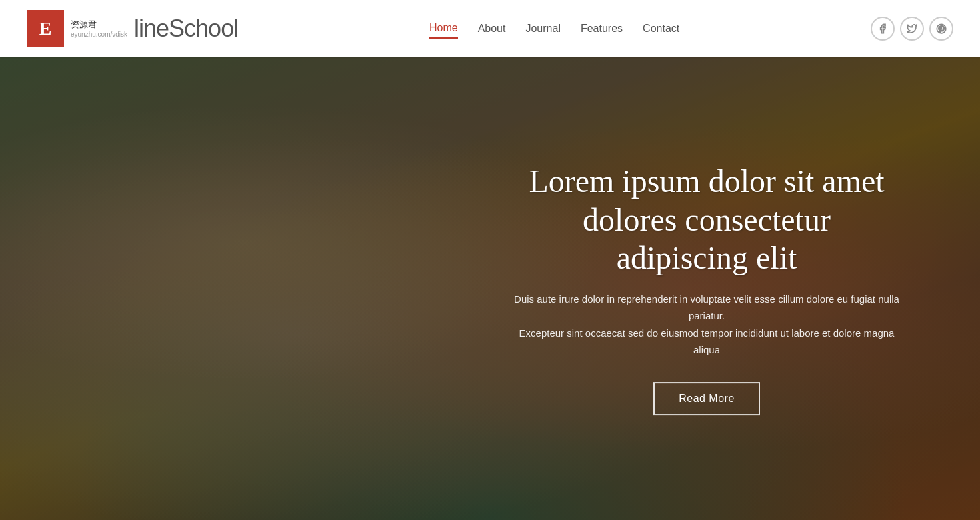  I want to click on hero-desc-line1: Duis aute irure dolor in reprehenderit i…, so click(707, 308).